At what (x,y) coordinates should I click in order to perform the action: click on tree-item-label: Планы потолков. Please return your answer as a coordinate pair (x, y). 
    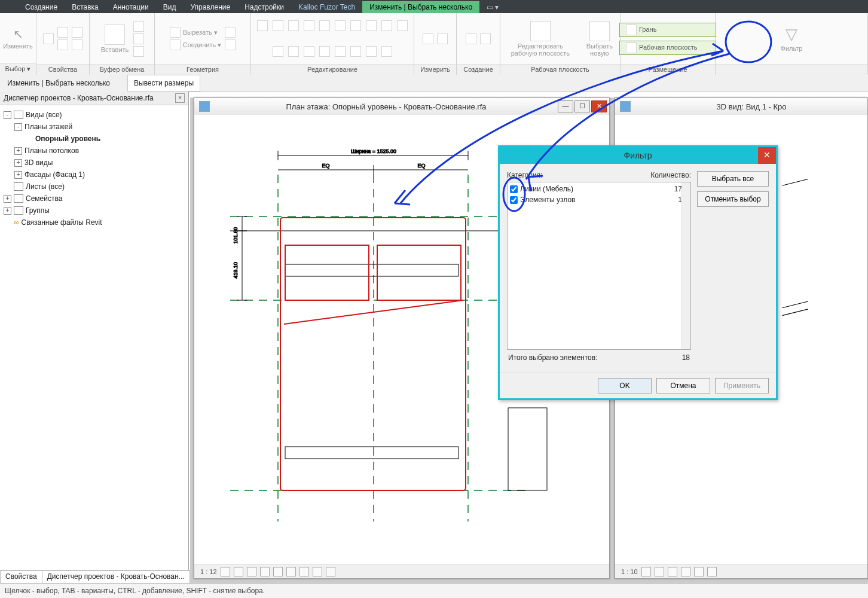
    Looking at the image, I should click on (51, 151).